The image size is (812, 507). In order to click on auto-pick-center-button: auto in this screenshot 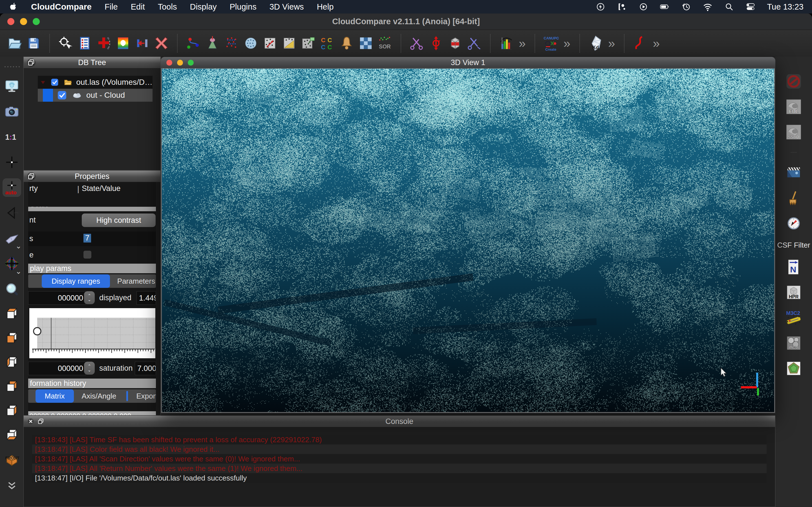, I will do `click(12, 188)`.